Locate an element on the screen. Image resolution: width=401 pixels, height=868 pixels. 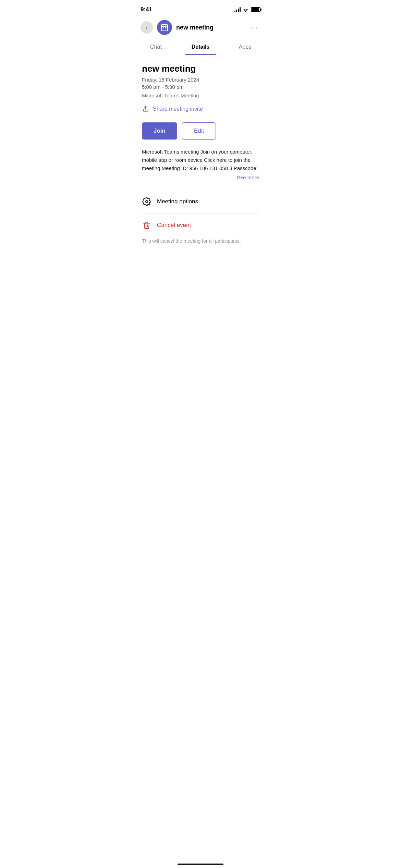
trash-icon is located at coordinates (147, 225).